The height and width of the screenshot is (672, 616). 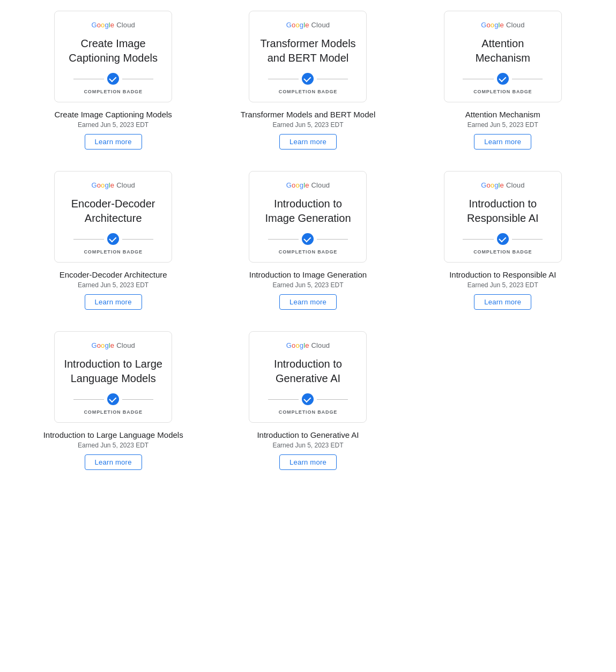 I want to click on badge-title: Introduction to Large Language Models, so click(x=113, y=371).